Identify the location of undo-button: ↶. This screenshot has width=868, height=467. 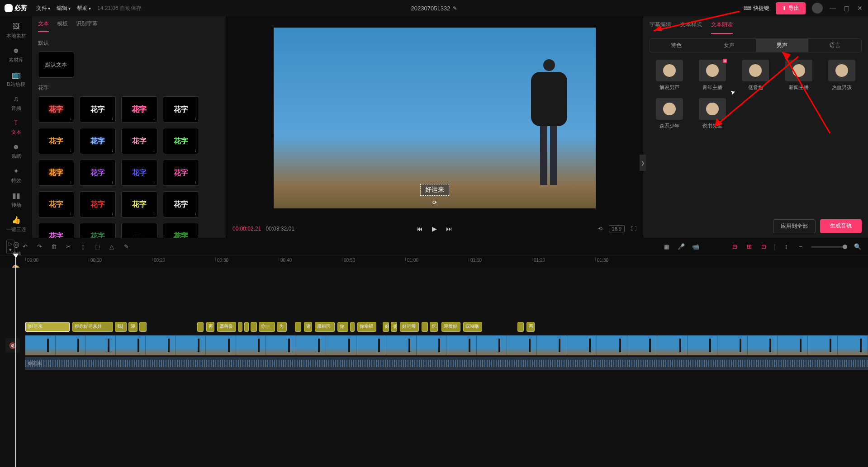
(25, 247).